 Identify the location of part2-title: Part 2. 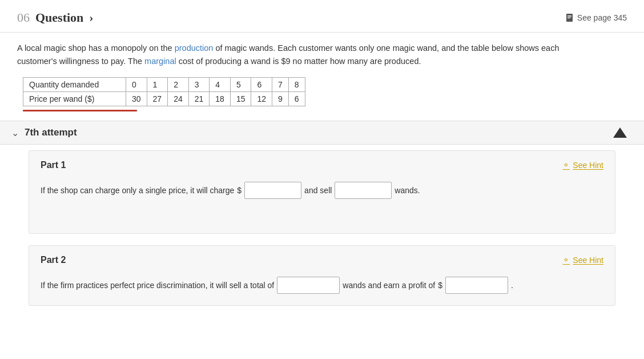
(53, 260).